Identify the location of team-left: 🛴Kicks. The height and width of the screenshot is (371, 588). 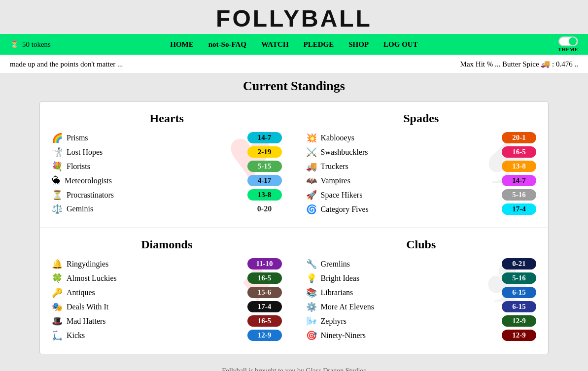
(68, 336).